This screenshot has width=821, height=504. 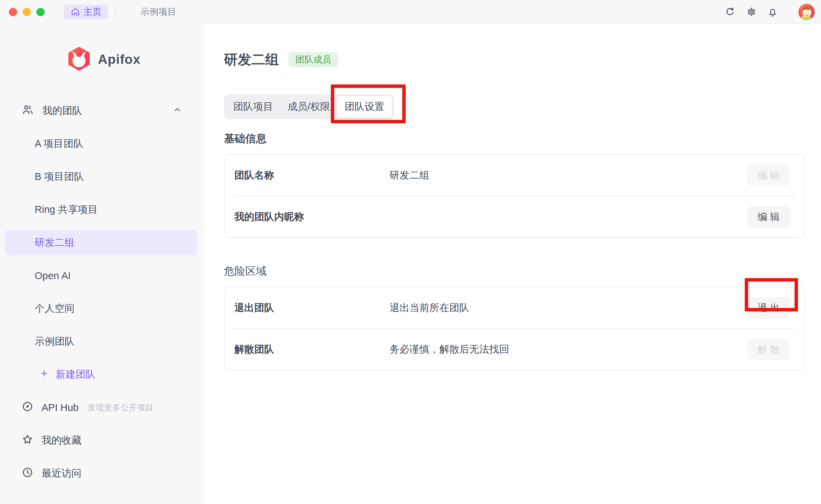 What do you see at coordinates (86, 12) in the screenshot?
I see `home-button: 主页` at bounding box center [86, 12].